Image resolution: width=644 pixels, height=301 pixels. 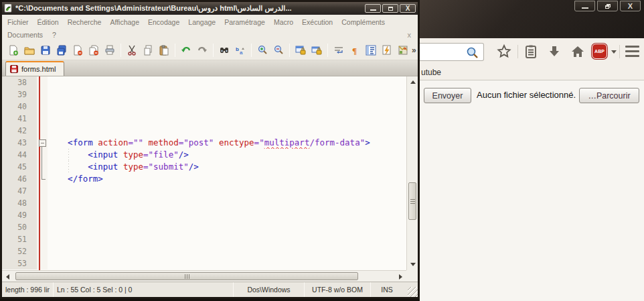 What do you see at coordinates (414, 50) in the screenshot?
I see `toolbar-overflow-chevron: »` at bounding box center [414, 50].